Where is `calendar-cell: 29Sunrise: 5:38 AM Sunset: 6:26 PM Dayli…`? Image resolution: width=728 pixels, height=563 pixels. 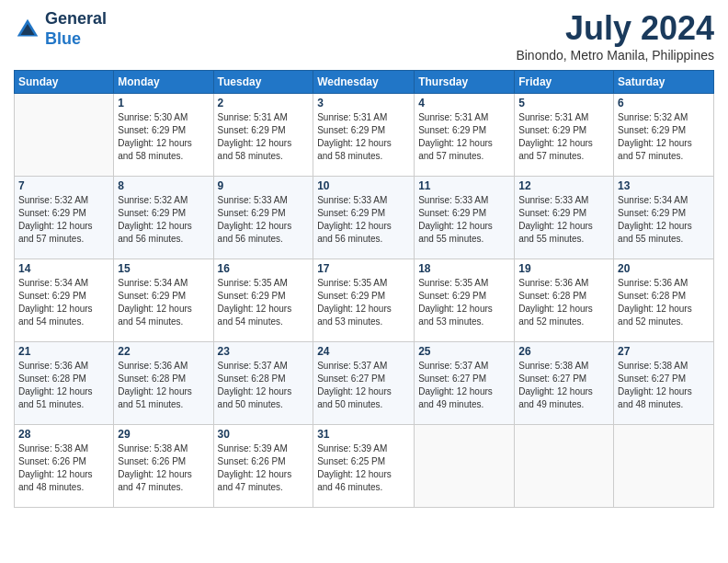 calendar-cell: 29Sunrise: 5:38 AM Sunset: 6:26 PM Dayli… is located at coordinates (164, 466).